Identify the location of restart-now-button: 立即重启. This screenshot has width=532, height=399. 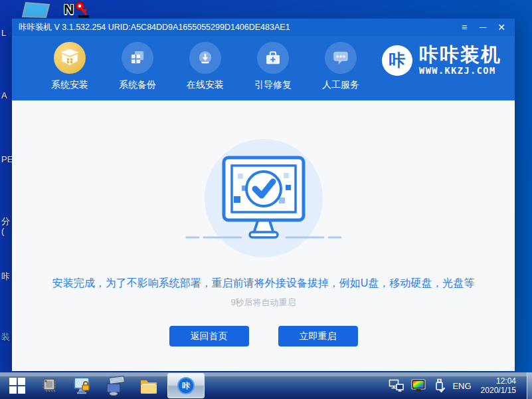
(318, 336).